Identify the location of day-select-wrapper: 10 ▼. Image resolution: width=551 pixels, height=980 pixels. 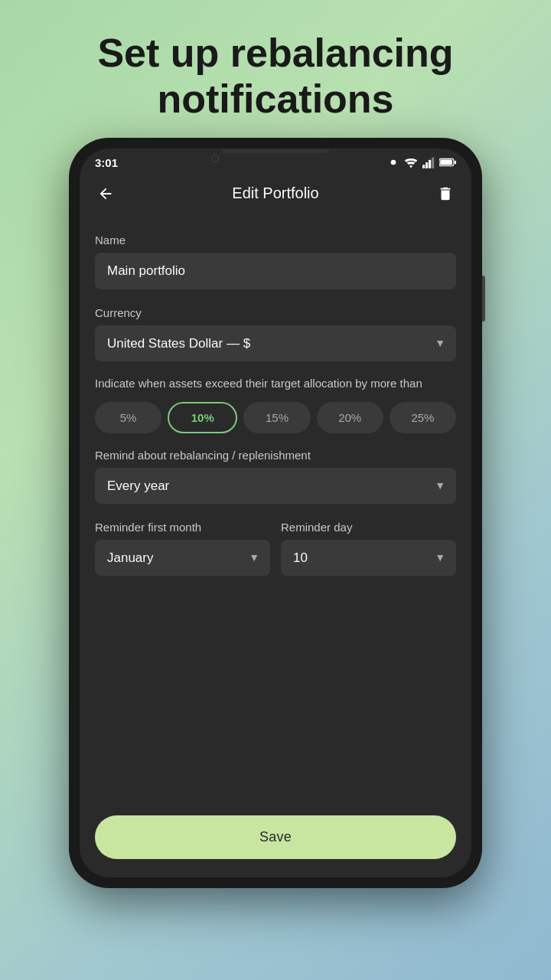
(369, 557).